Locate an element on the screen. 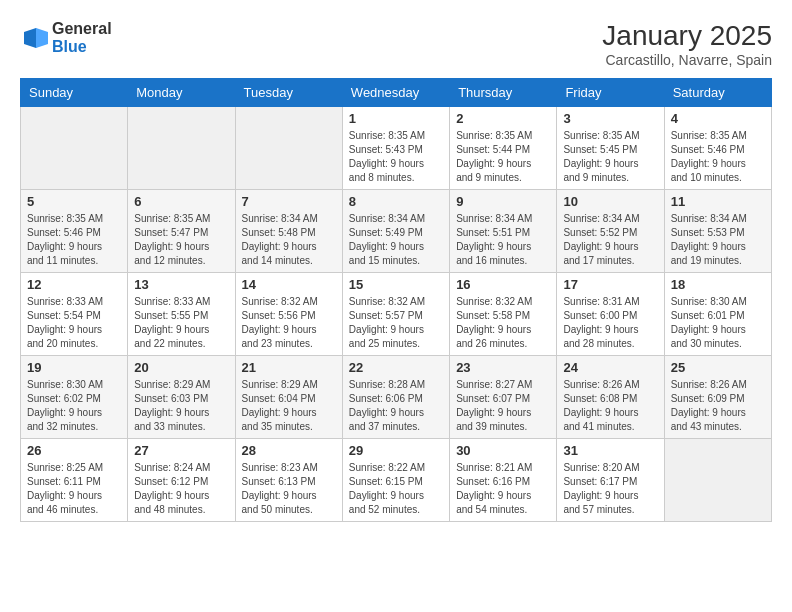  day-number: 1 is located at coordinates (396, 118).